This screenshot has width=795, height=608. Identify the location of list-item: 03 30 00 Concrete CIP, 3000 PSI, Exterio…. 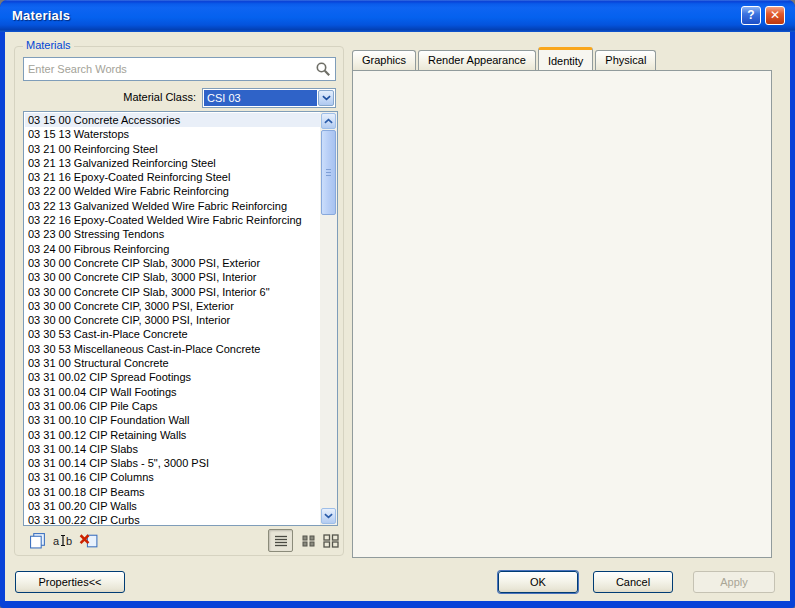
(172, 306).